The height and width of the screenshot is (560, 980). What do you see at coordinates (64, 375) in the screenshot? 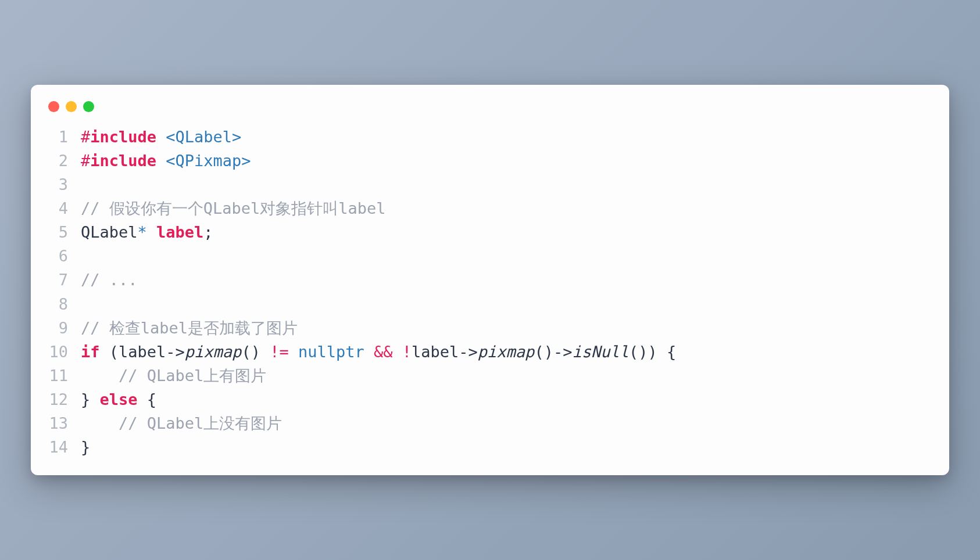
I see `line-number: 11` at bounding box center [64, 375].